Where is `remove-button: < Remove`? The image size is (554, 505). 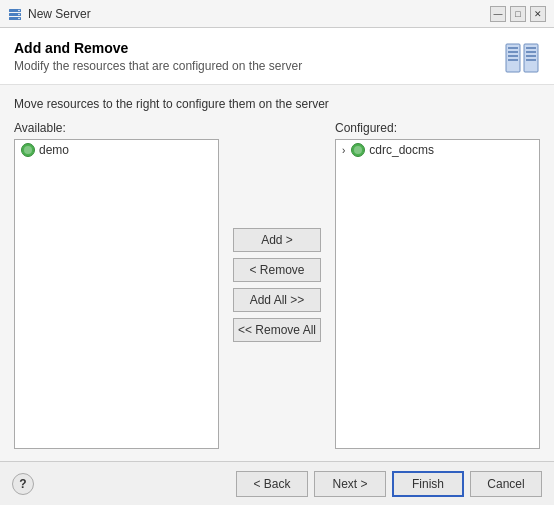 remove-button: < Remove is located at coordinates (277, 270).